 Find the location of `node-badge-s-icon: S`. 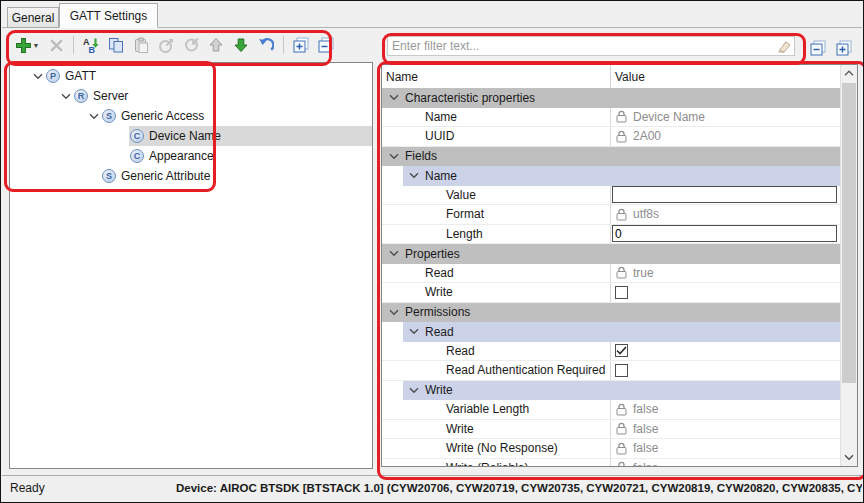

node-badge-s-icon: S is located at coordinates (109, 176).